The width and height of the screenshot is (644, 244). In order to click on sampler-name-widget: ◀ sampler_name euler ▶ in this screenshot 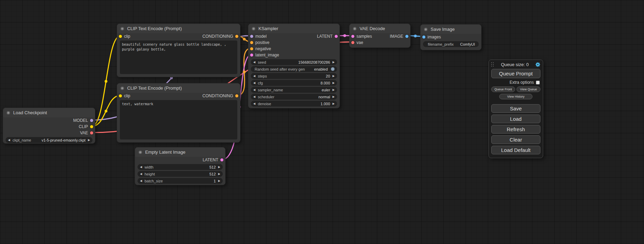, I will do `click(294, 90)`.